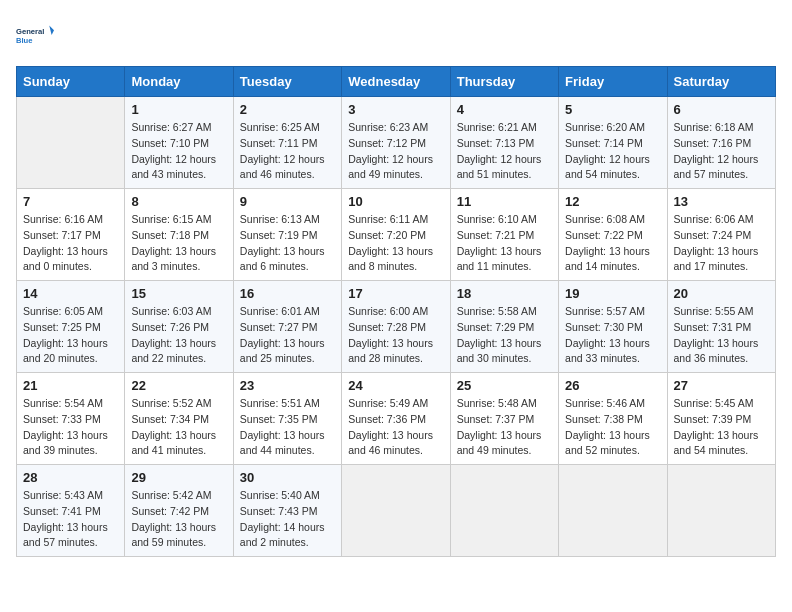 The image size is (792, 612). What do you see at coordinates (288, 478) in the screenshot?
I see `day-number: 30` at bounding box center [288, 478].